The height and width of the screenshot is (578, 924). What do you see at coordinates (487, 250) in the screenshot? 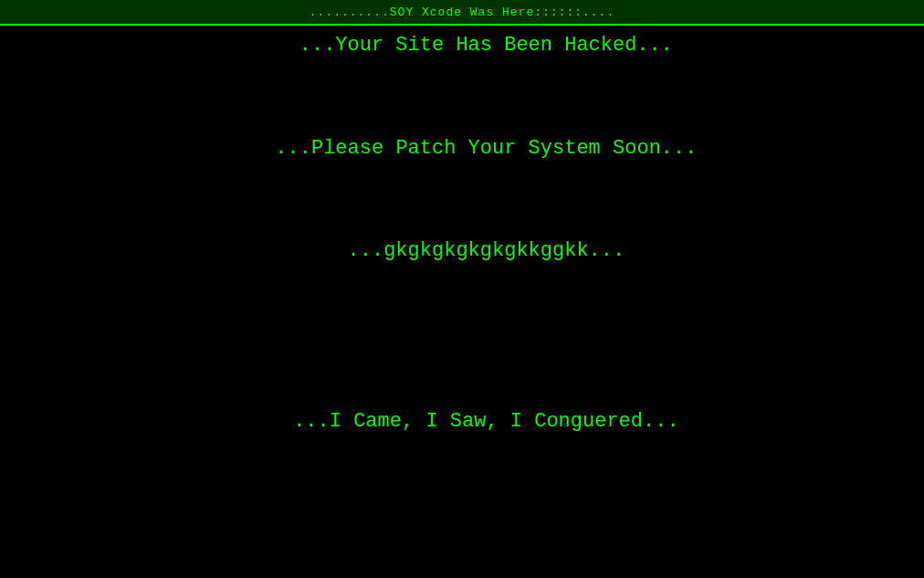
I see `line-gk: ...gkgkgkgkgkgkkggkk...` at bounding box center [487, 250].